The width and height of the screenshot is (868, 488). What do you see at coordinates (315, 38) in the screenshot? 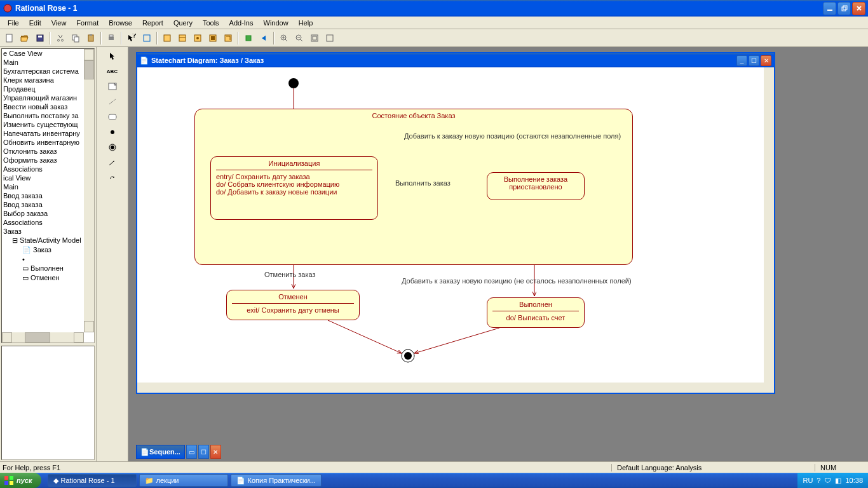
I see `fit-window-icon` at bounding box center [315, 38].